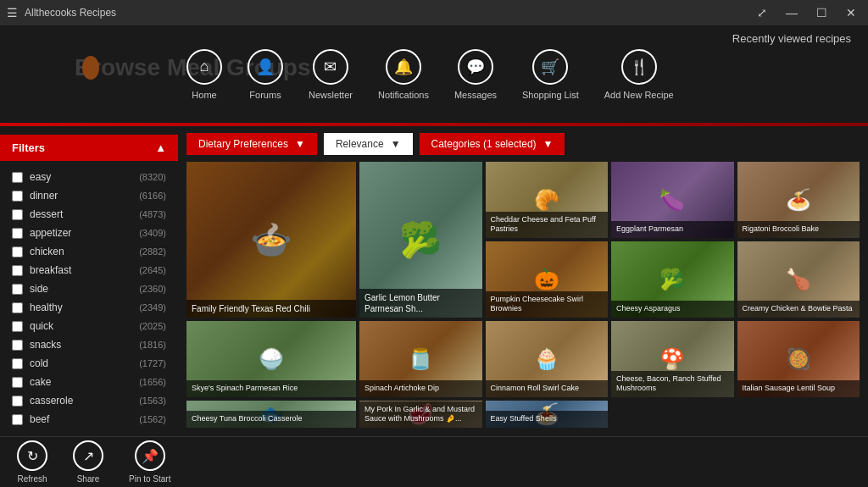  Describe the element at coordinates (89, 289) in the screenshot. I see `filter-side: side (2360)` at that location.